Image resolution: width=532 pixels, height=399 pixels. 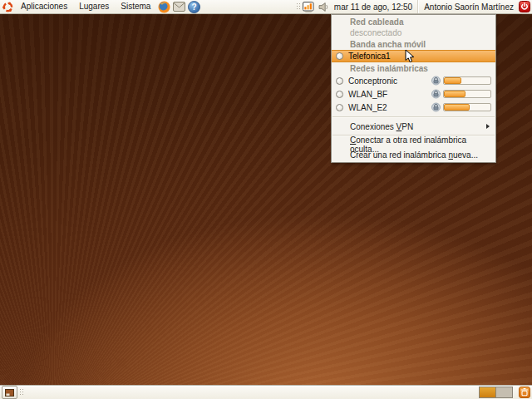 What do you see at coordinates (414, 81) in the screenshot?
I see `menu-item-wifi-conceptronic: Conceptronic` at bounding box center [414, 81].